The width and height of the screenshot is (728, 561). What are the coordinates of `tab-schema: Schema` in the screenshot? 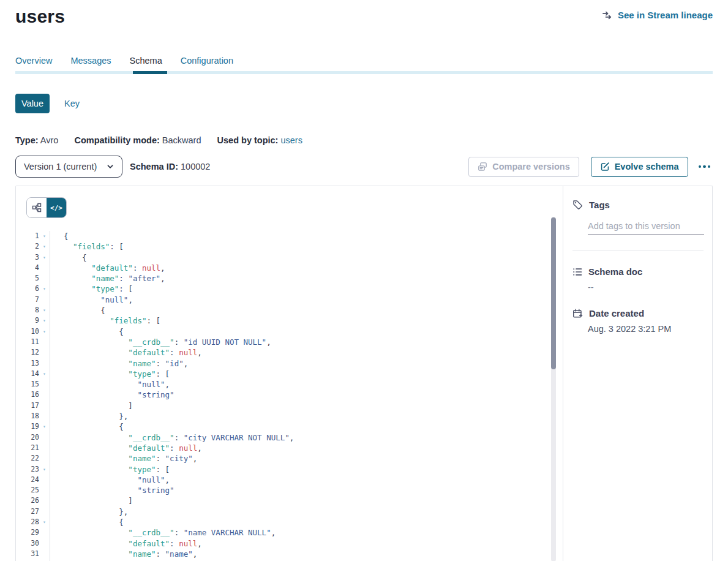 It's located at (146, 63).